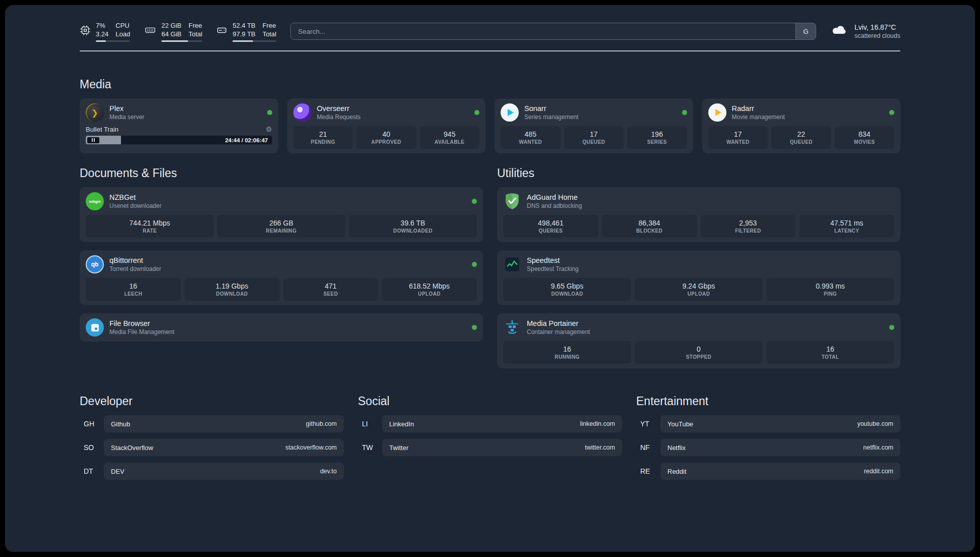  I want to click on playback-time: 24:44 / 02:06:47, so click(246, 140).